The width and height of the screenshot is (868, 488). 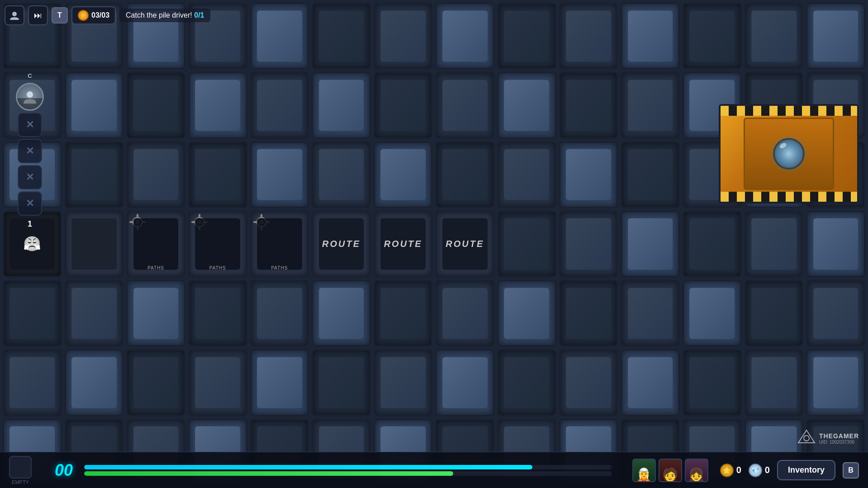 What do you see at coordinates (697, 475) in the screenshot?
I see `portrait-face-3: 👧` at bounding box center [697, 475].